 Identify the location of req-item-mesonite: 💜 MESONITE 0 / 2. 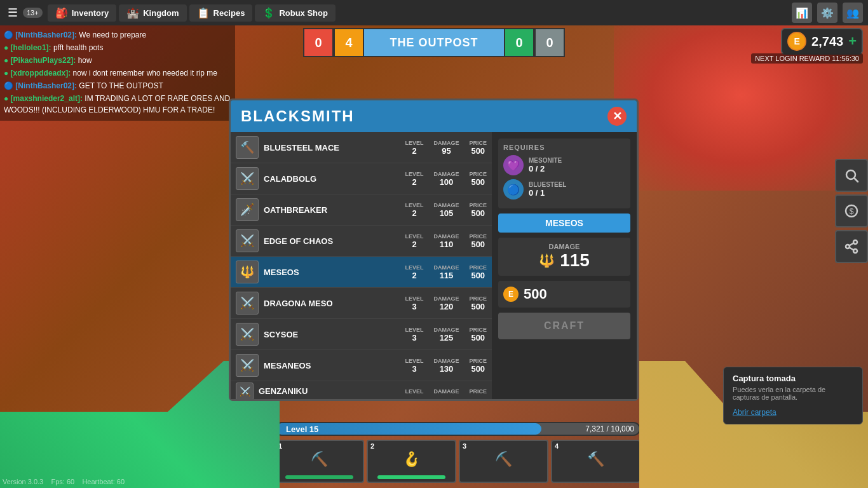
(564, 165).